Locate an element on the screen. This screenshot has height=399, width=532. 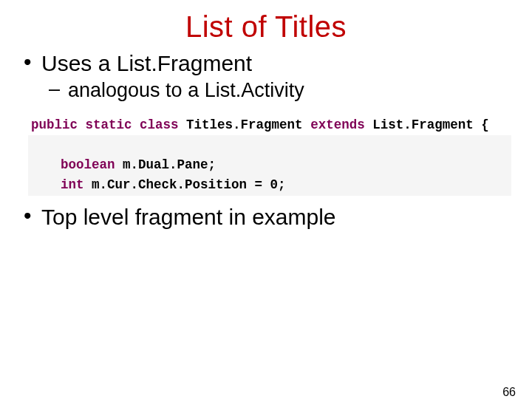
keyword-public: public is located at coordinates (55, 125).